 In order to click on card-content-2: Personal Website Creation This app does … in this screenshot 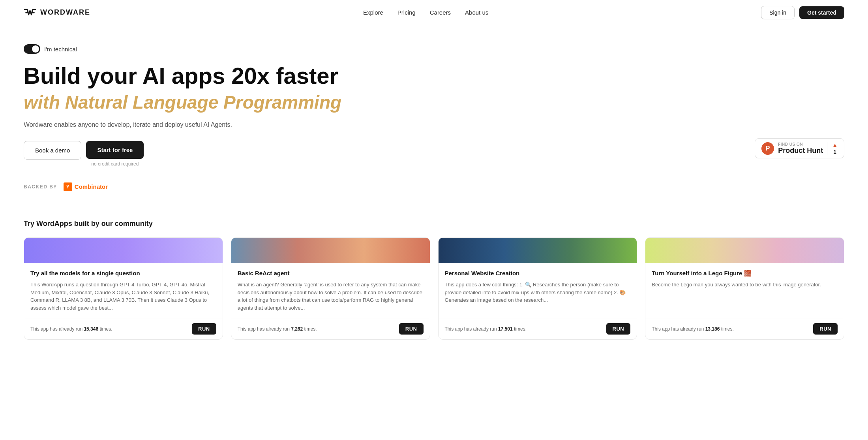, I will do `click(538, 291)`.